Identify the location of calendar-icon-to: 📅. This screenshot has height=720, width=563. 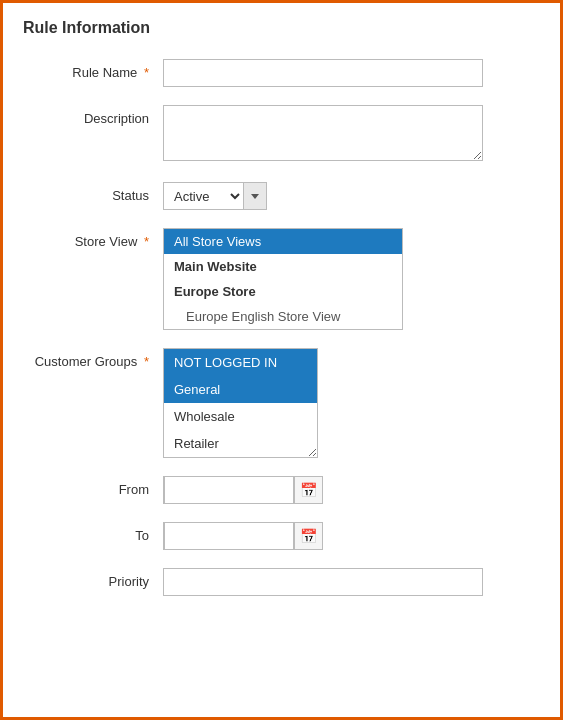
(308, 536).